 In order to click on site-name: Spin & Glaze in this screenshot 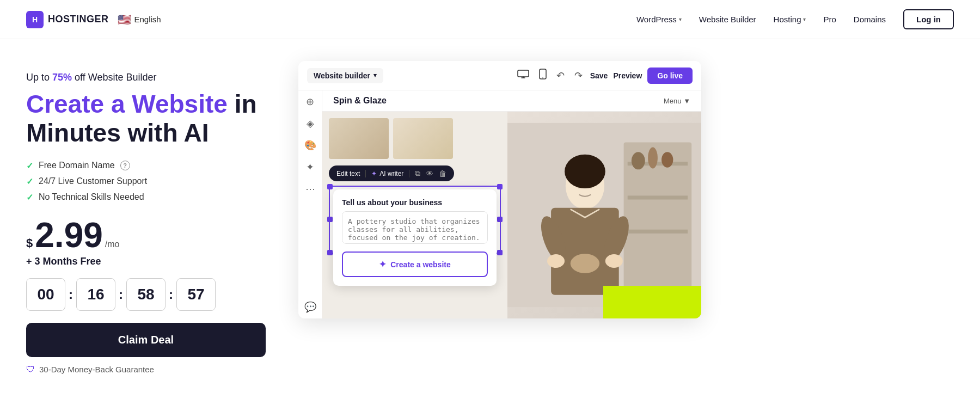, I will do `click(360, 101)`.